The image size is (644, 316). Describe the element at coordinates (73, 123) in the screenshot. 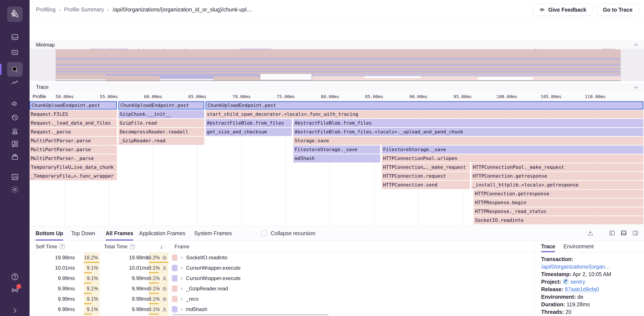

I see `flame-frame: Request._load_data_and_files` at that location.